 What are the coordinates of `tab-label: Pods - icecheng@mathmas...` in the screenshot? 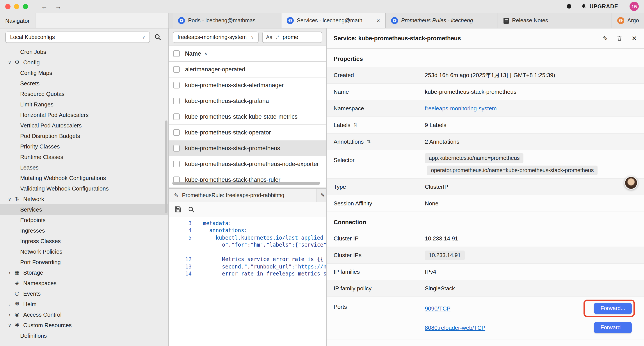 It's located at (224, 20).